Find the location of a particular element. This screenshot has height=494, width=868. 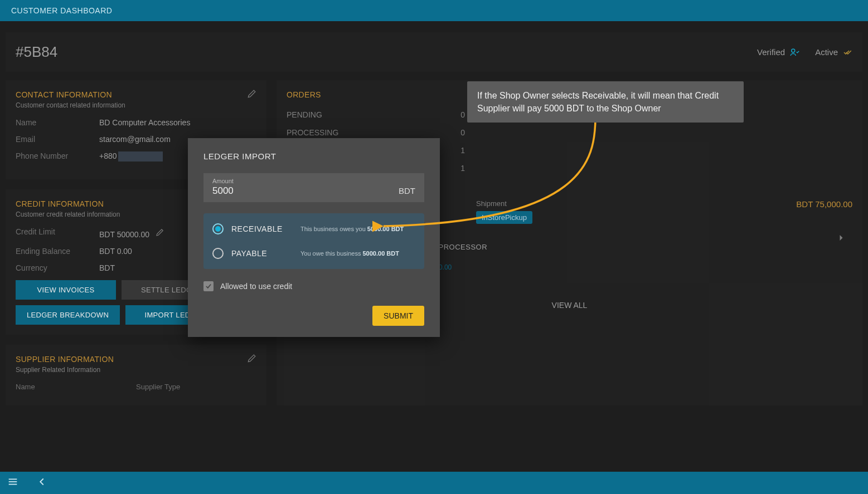

ending-balance: BDT 0.00 is located at coordinates (116, 251).